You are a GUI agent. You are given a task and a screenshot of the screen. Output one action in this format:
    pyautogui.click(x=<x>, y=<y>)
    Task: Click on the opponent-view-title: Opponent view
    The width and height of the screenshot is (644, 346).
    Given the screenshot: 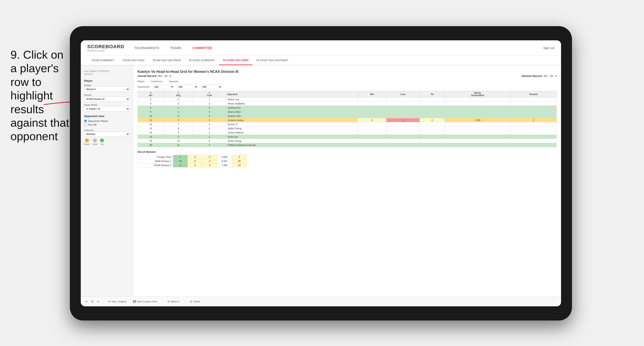 What is the action you would take?
    pyautogui.click(x=107, y=116)
    